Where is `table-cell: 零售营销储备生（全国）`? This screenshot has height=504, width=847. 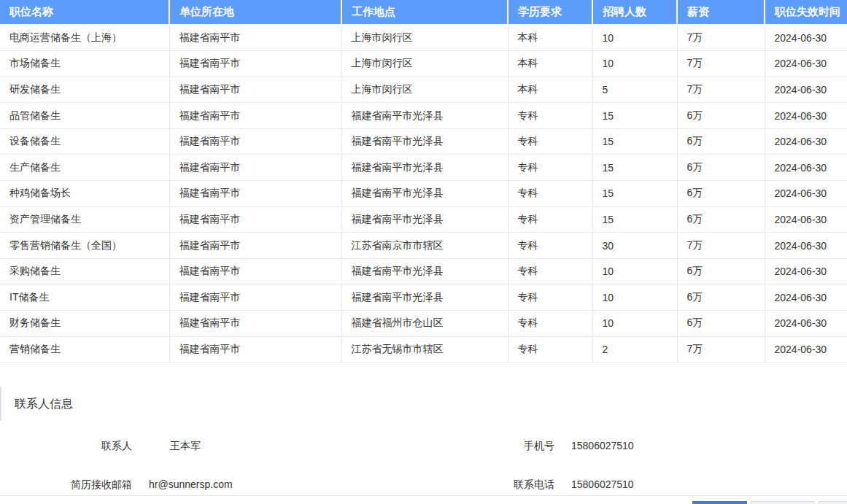
table-cell: 零售营销储备生（全国） is located at coordinates (85, 246).